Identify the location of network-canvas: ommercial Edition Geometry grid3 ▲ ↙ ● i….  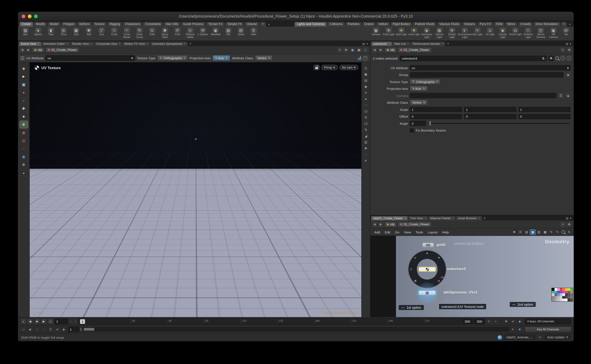
(472, 276).